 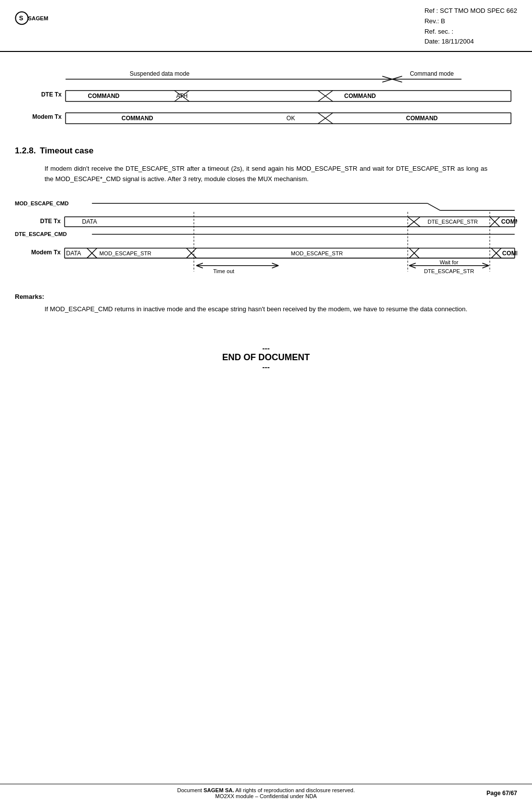 I want to click on dte-escape-cmd-label: DTE_ESCAPE_CMD, so click(x=41, y=234).